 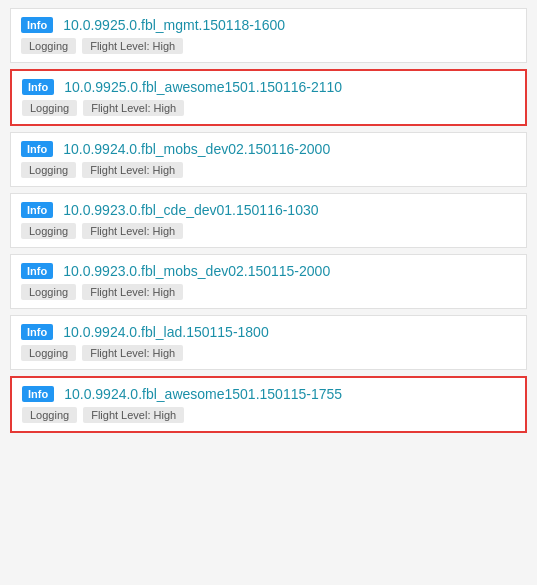 What do you see at coordinates (268, 98) in the screenshot?
I see `log-item-2: Info10.0.9925.0.fbl_awesome1501.150116-2…` at bounding box center [268, 98].